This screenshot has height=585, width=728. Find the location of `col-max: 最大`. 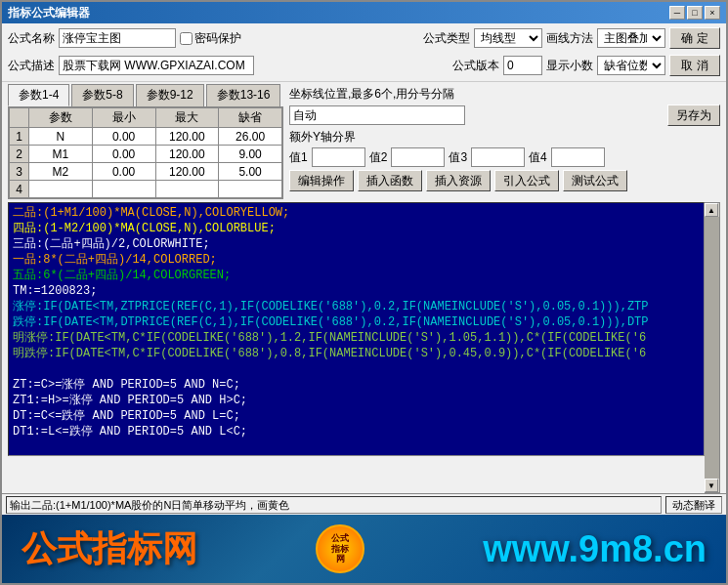

col-max: 最大 is located at coordinates (188, 118).